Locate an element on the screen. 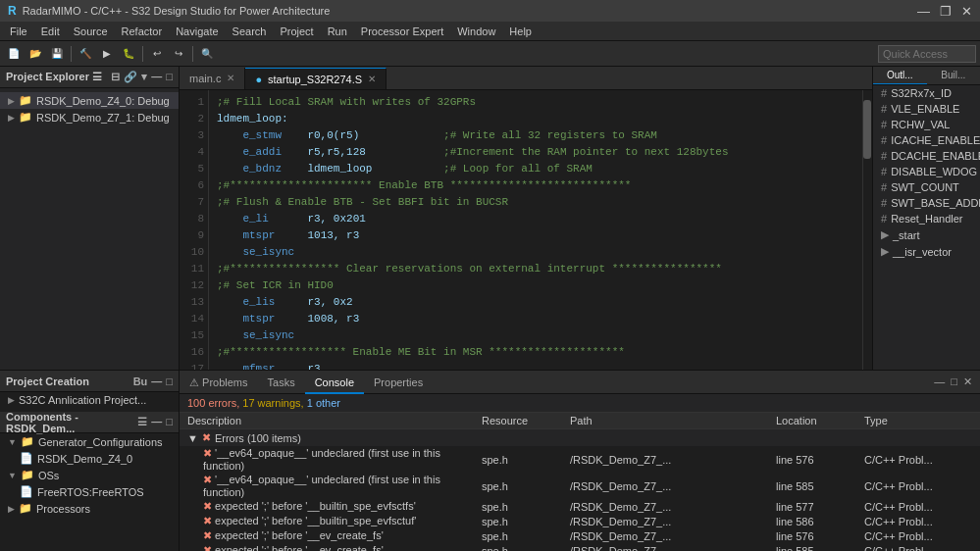  outline-label-reset-handler: Reset_Handler is located at coordinates (926, 219).